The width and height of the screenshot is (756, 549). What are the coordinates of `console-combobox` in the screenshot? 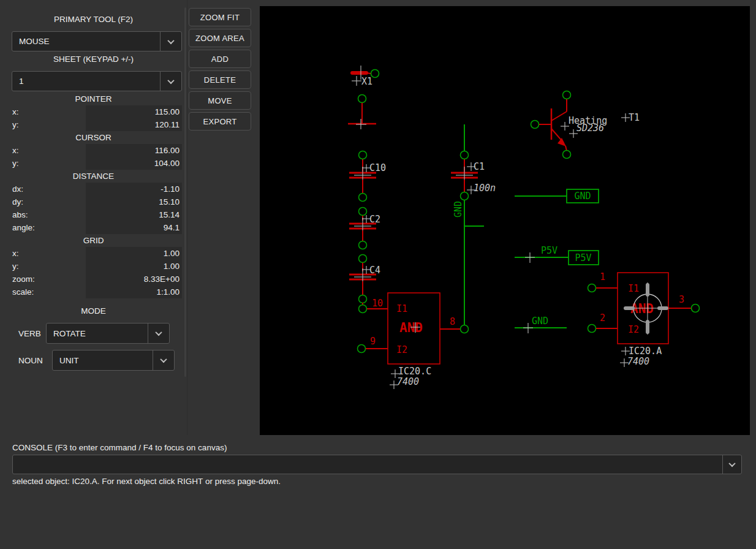 It's located at (377, 464).